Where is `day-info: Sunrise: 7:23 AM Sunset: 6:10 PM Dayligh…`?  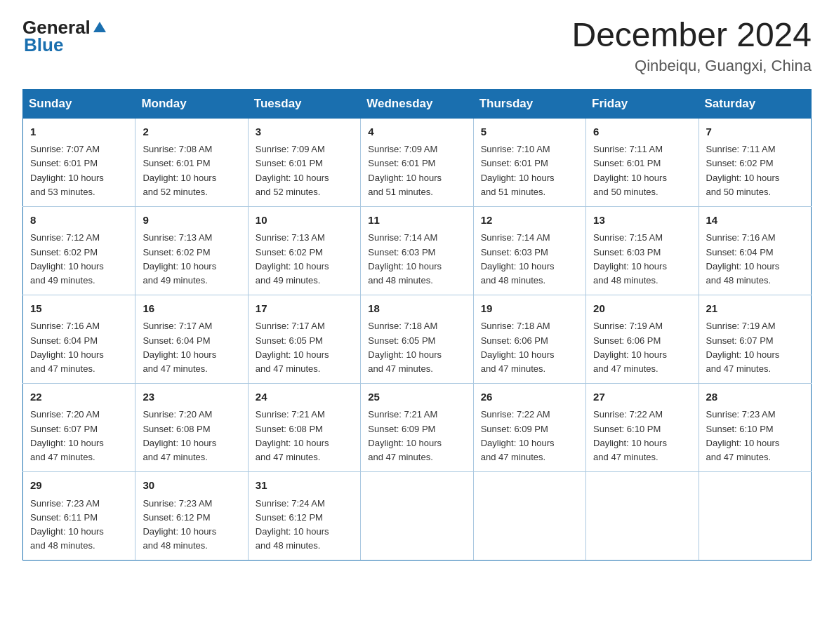
day-info: Sunrise: 7:23 AM Sunset: 6:10 PM Dayligh… is located at coordinates (755, 436).